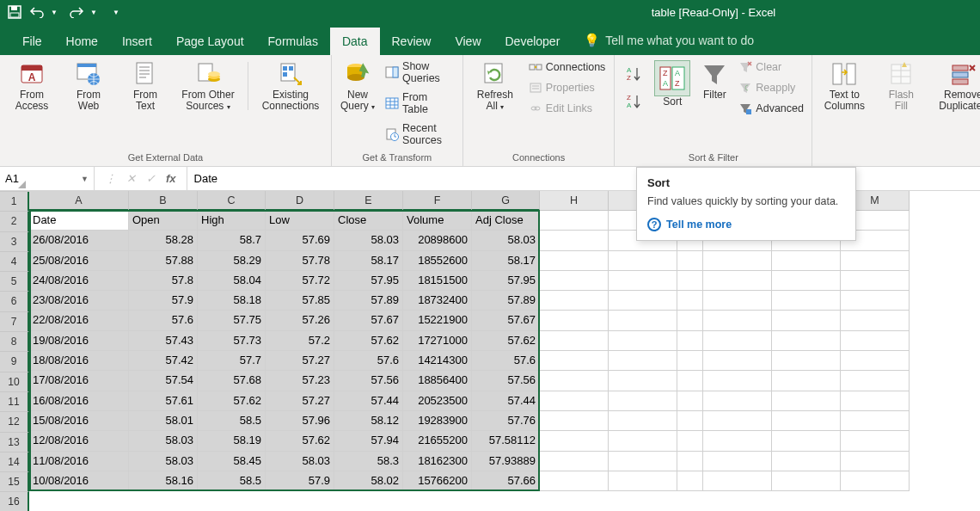 The height and width of the screenshot is (511, 980). What do you see at coordinates (844, 86) in the screenshot?
I see `text-to-columns-button: Text toColumns` at bounding box center [844, 86].